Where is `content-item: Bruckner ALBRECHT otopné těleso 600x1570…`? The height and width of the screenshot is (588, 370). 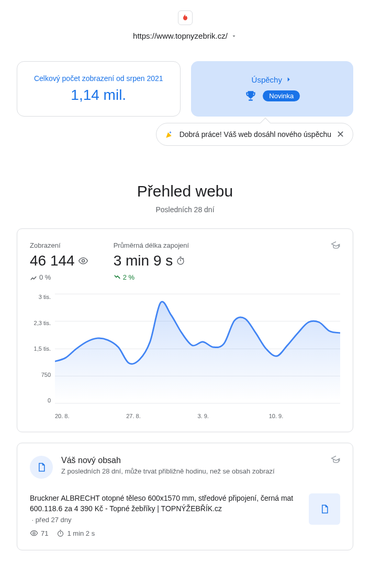
content-item: Bruckner ALBRECHT otopné těleso 600x1570… is located at coordinates (185, 515).